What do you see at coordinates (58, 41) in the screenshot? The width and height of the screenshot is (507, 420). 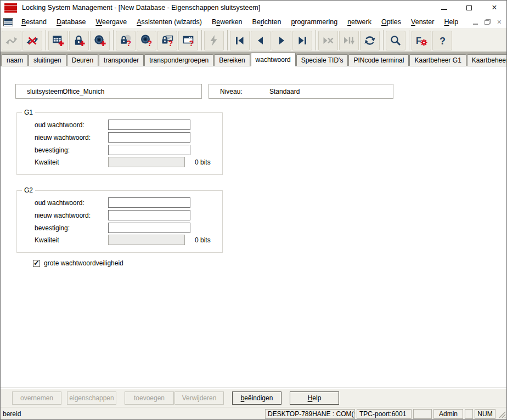 I see `new-matrix-icon` at bounding box center [58, 41].